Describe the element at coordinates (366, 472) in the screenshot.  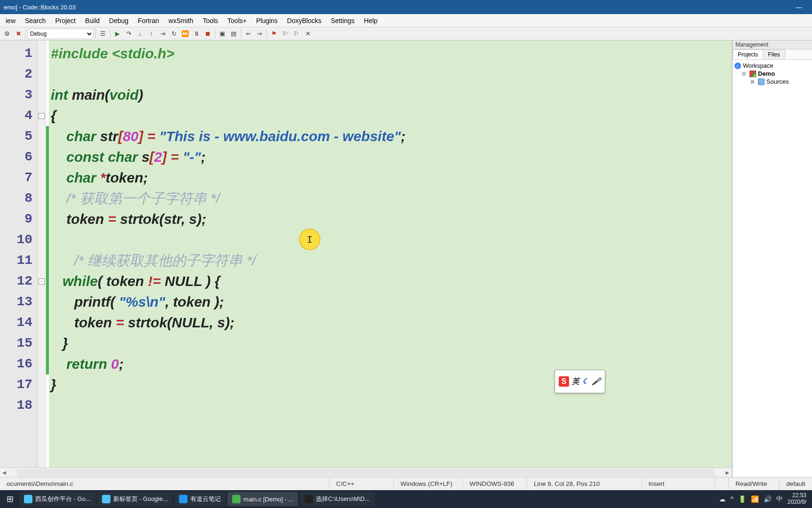
I see `horizontal-scrollbar: ◄ ►` at that location.